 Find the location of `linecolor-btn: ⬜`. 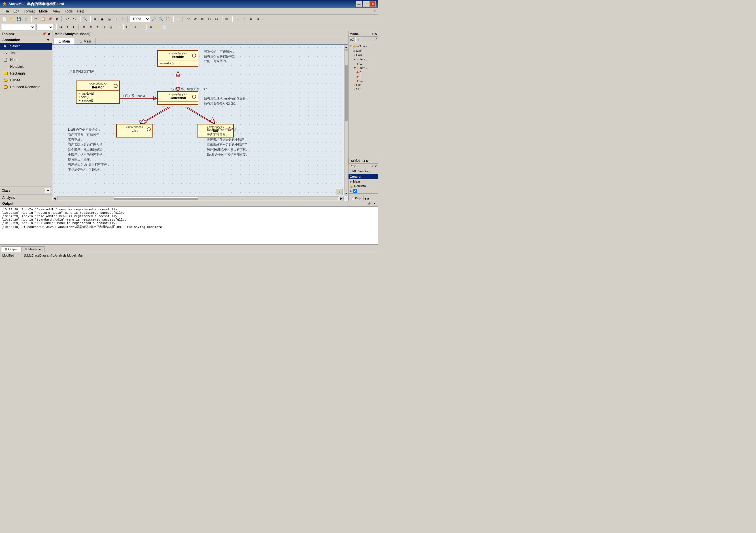

linecolor-btn: ⬜ is located at coordinates (164, 27).